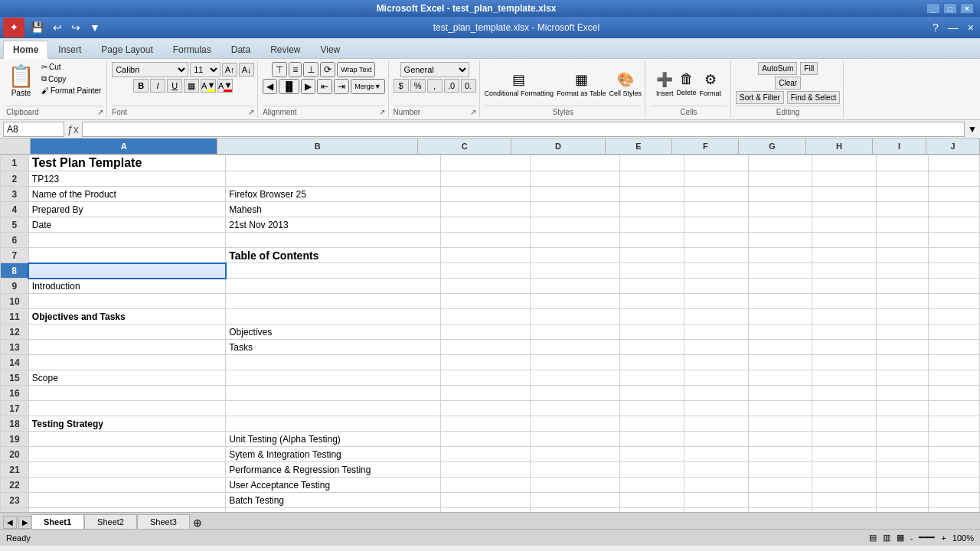  Describe the element at coordinates (127, 393) in the screenshot. I see `cell-a16` at that location.